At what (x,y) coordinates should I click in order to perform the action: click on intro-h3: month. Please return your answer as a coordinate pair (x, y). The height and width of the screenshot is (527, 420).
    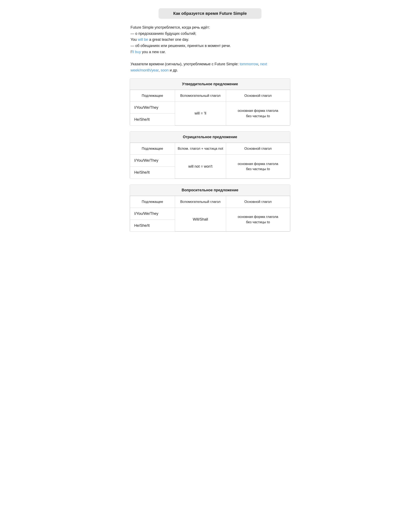
    Looking at the image, I should click on (145, 70).